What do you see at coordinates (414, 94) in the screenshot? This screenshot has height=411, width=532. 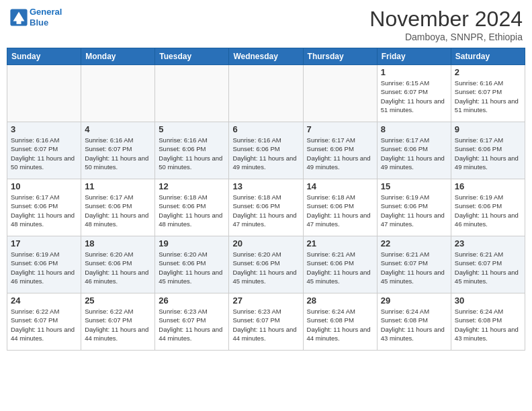 I see `calendar-cell: 1Sunrise: 6:15 AM Sunset: 6:07 PM Daylig…` at bounding box center [414, 94].